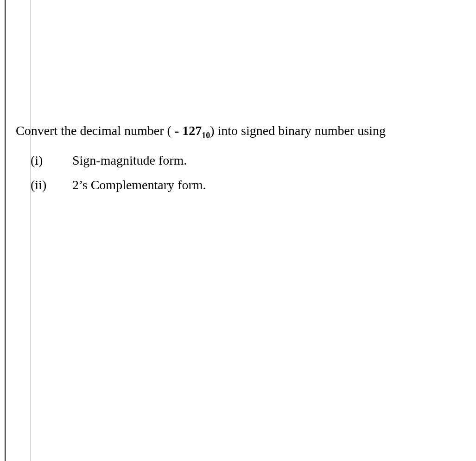  Describe the element at coordinates (253, 186) in the screenshot. I see `option-row: (ii) 2’s Complementary form.` at that location.